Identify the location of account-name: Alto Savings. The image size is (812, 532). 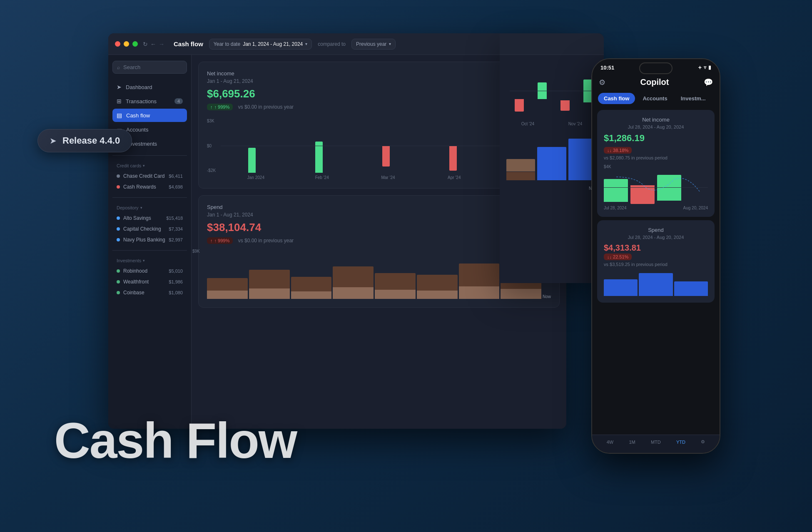
(137, 218).